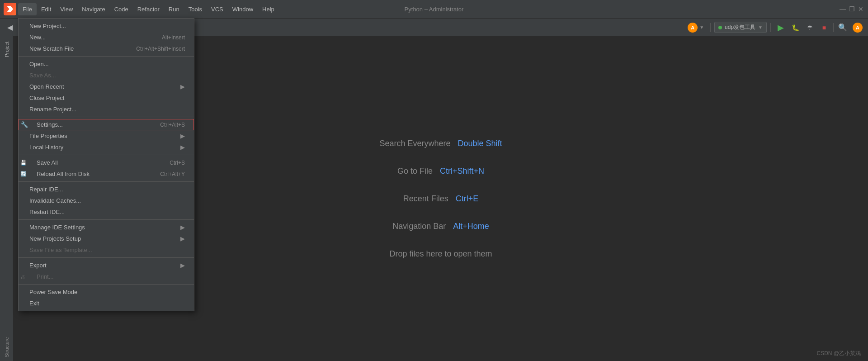 This screenshot has height=361, width=868. What do you see at coordinates (27, 9) in the screenshot?
I see `menu-file: File` at bounding box center [27, 9].